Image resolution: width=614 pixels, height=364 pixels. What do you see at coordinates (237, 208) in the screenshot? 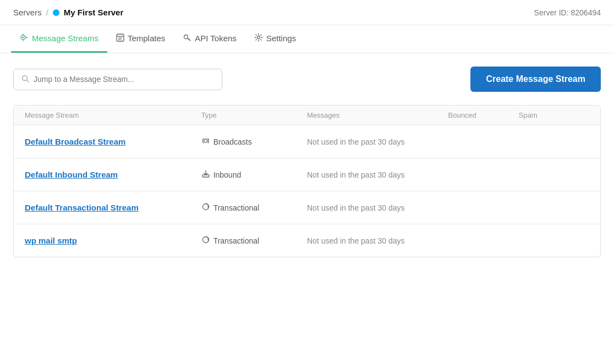
I see `type-label-transactional-2: Transactional` at bounding box center [237, 208].